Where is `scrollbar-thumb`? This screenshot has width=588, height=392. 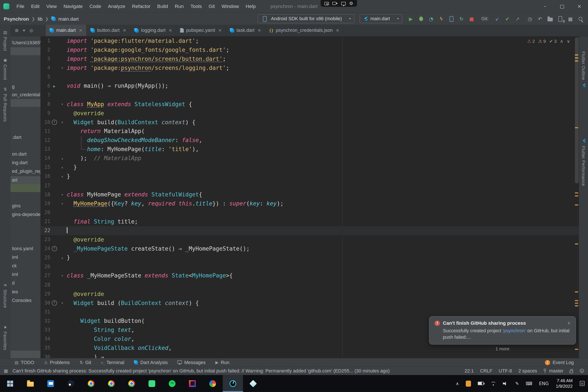
scrollbar-thumb is located at coordinates (577, 110).